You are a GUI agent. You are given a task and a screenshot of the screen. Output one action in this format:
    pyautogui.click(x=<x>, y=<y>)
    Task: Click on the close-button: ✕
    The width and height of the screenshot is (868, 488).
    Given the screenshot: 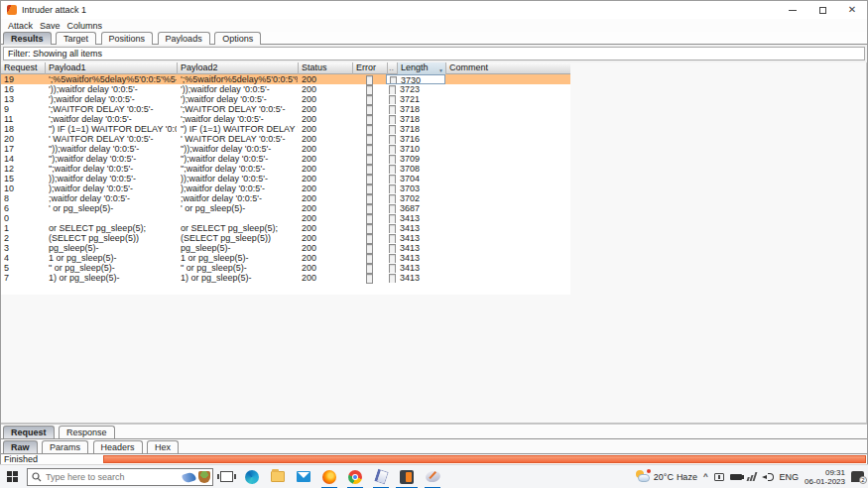 What is the action you would take?
    pyautogui.click(x=852, y=10)
    